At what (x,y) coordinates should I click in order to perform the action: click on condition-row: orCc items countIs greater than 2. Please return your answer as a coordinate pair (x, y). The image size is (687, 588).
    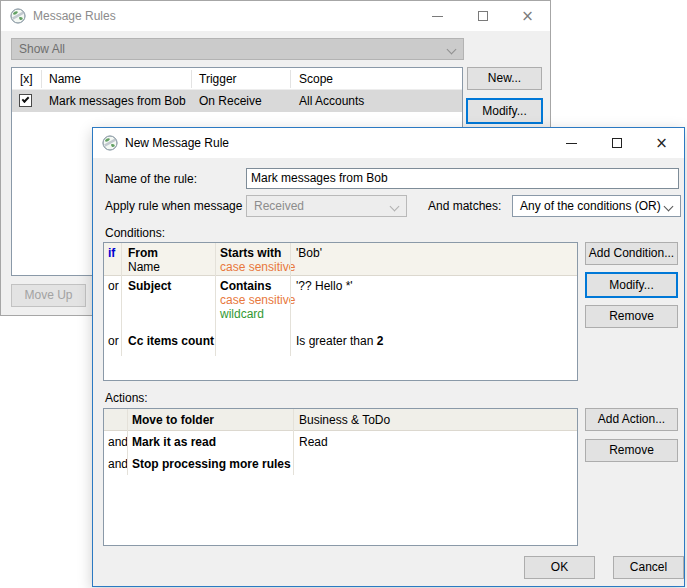
    Looking at the image, I should click on (340, 344).